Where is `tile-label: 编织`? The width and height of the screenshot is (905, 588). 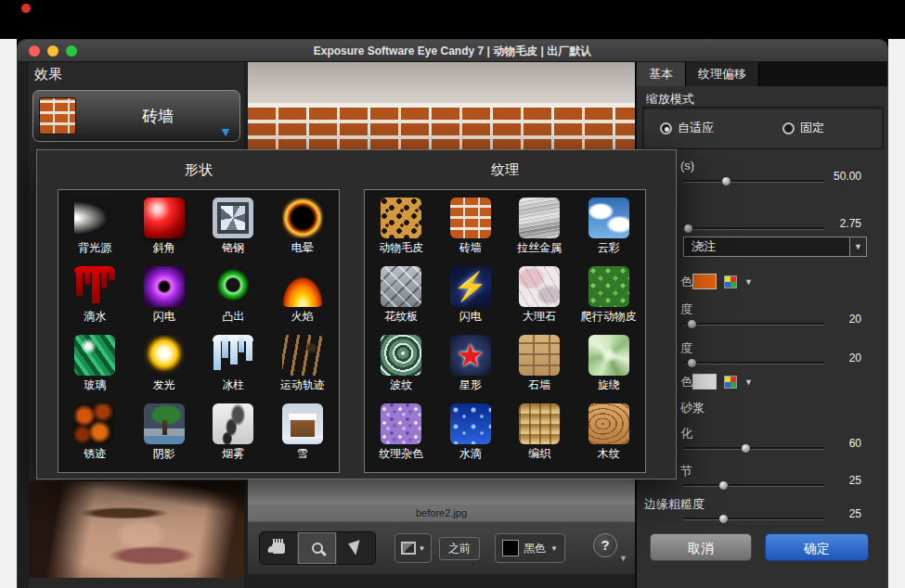
tile-label: 编织 is located at coordinates (539, 454).